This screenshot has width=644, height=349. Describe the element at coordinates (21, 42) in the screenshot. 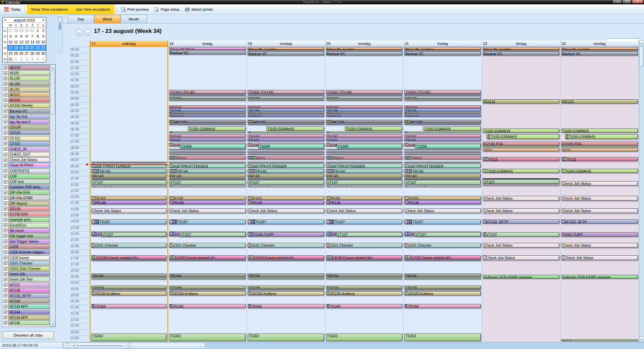

I see `mini-cal-day: 12` at that location.